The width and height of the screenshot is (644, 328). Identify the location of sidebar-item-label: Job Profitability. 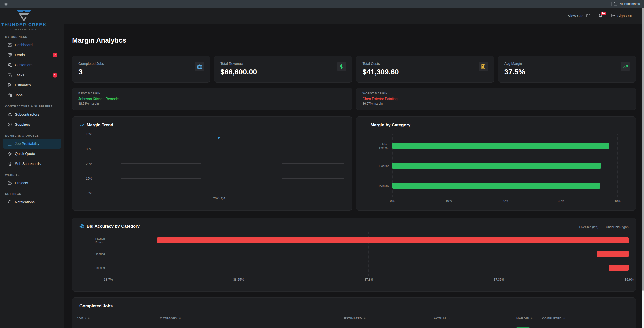
(27, 144).